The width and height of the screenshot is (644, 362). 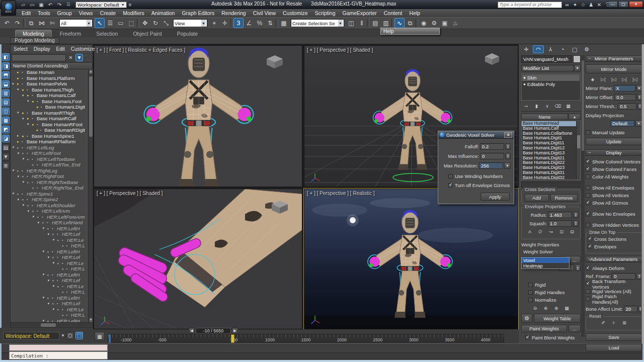 I want to click on paste-green-to-blue-bones-icon: ▷|, so click(x=604, y=79).